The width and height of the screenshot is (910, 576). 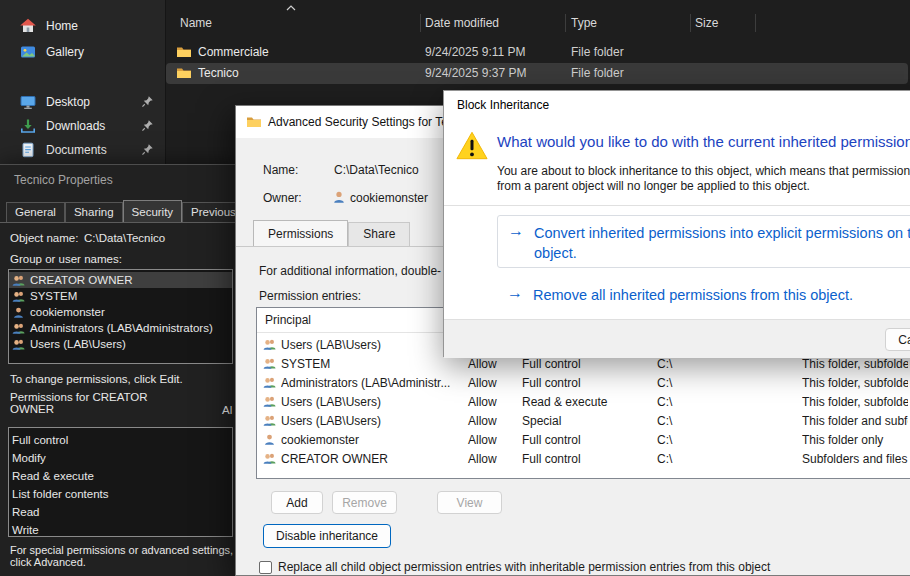 I want to click on column-header-name: Name, so click(x=196, y=23).